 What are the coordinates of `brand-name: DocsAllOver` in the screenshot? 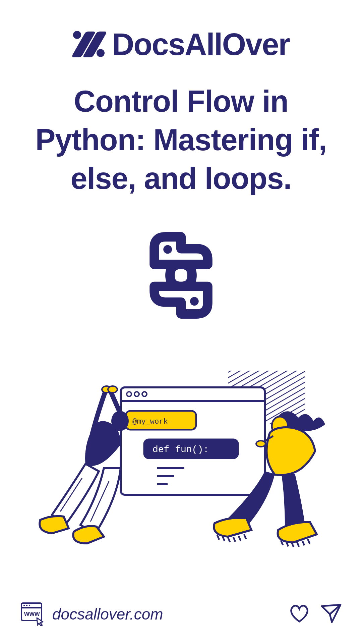 It's located at (201, 44).